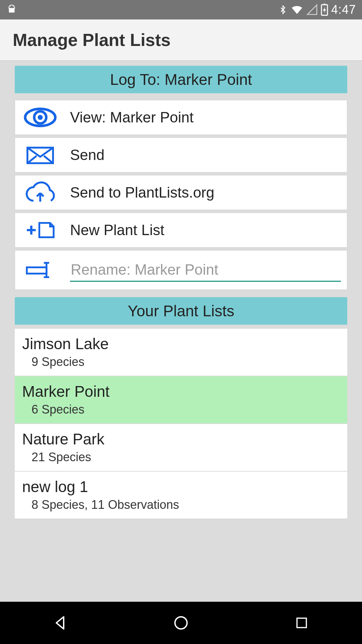  I want to click on cell-signal-icon, so click(312, 10).